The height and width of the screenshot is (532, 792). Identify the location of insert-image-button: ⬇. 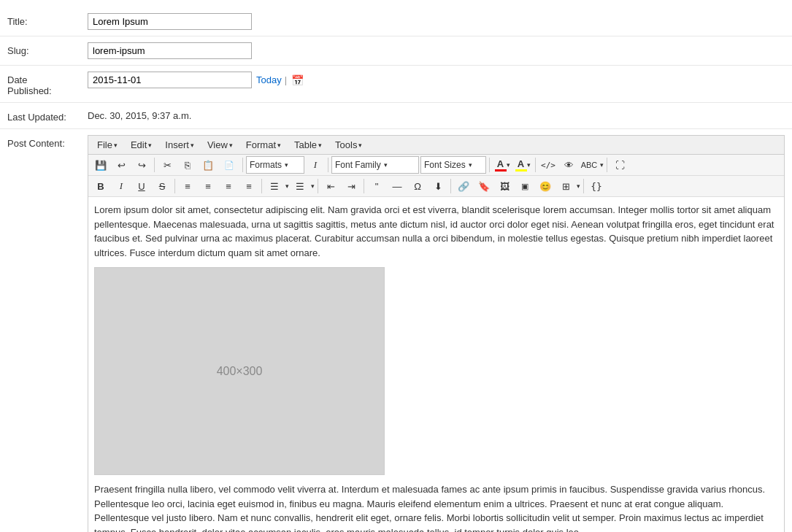
(438, 186).